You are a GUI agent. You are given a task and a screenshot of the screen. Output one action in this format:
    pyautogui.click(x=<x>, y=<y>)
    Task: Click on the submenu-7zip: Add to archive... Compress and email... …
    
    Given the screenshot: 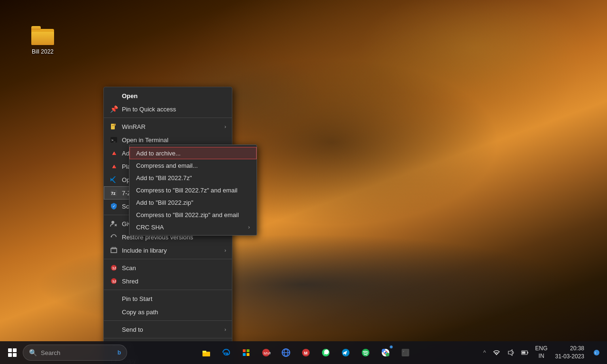 What is the action you would take?
    pyautogui.click(x=193, y=190)
    